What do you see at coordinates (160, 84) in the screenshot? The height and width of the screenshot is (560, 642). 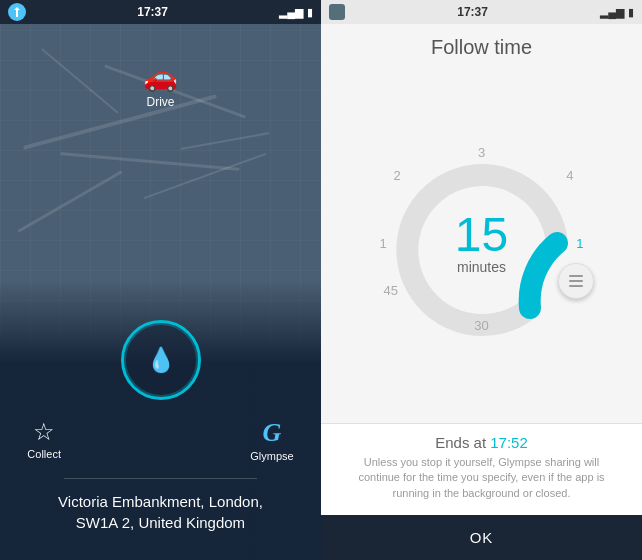 I see `drive-area: 🚗 Drive` at bounding box center [160, 84].